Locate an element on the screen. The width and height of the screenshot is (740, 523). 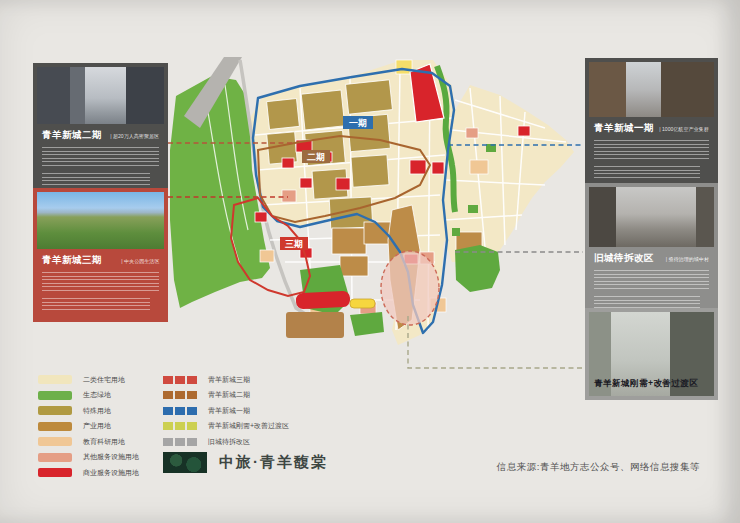
card-phase3-title: 青羊新城三期 is located at coordinates (72, 260).